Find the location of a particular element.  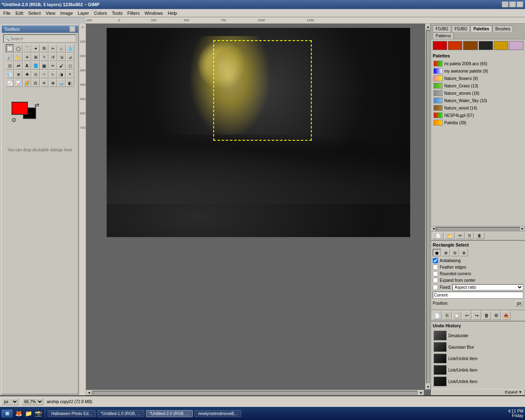

palette-new-button: 📄 is located at coordinates (438, 235).